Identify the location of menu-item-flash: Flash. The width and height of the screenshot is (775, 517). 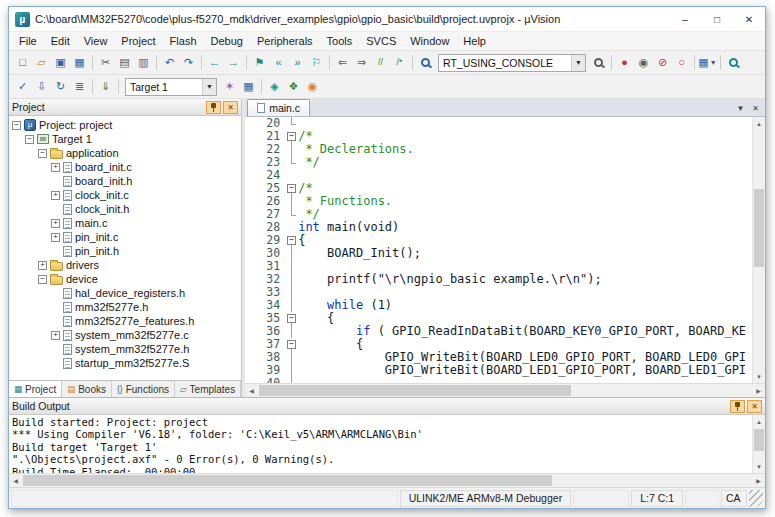
(184, 41).